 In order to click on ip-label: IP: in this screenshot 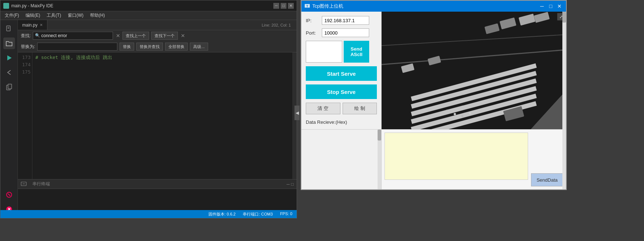, I will do `click(312, 20)`.